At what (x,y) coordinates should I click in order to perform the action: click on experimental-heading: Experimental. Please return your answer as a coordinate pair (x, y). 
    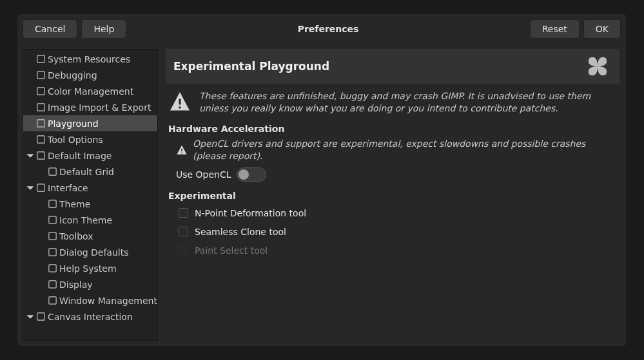
    Looking at the image, I should click on (393, 196).